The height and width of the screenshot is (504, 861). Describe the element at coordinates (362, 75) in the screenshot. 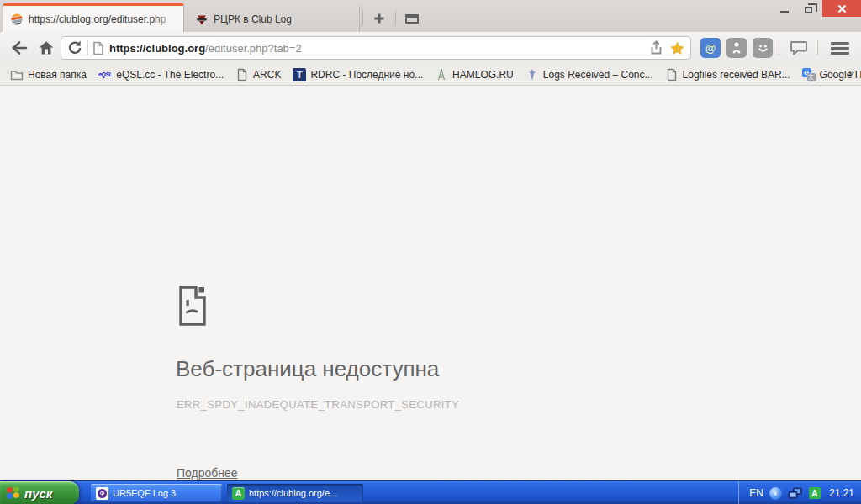

I see `bookmark-rdrc: T RDRC - Последние но...` at that location.